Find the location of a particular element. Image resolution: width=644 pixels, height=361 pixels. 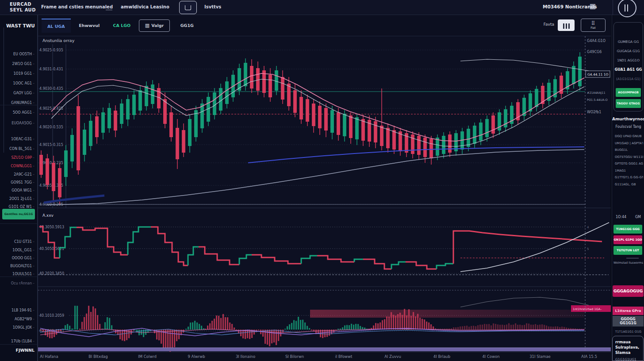

order-card-button-2: TAGGU GTAGG is located at coordinates (628, 104).